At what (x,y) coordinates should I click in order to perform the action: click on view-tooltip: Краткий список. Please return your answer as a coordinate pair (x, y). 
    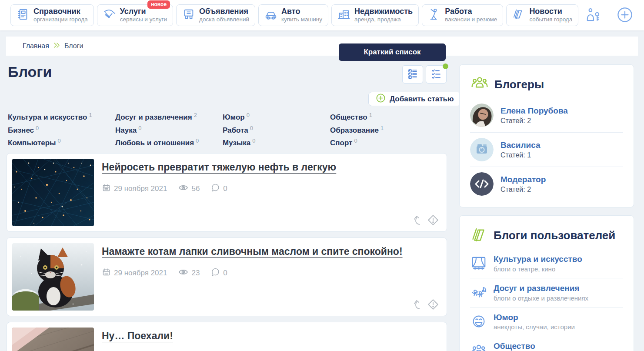
    Looking at the image, I should click on (392, 52).